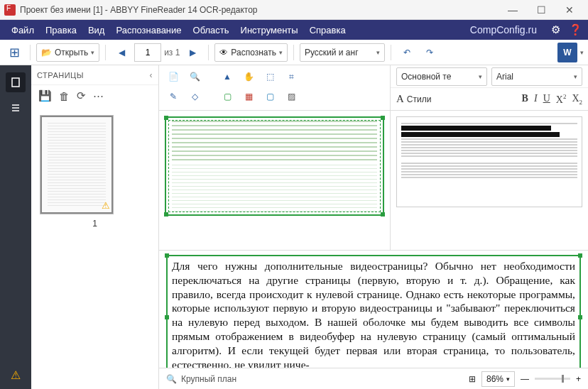 Image resolution: width=588 pixels, height=389 pixels. I want to click on undo-button: ↶, so click(407, 53).